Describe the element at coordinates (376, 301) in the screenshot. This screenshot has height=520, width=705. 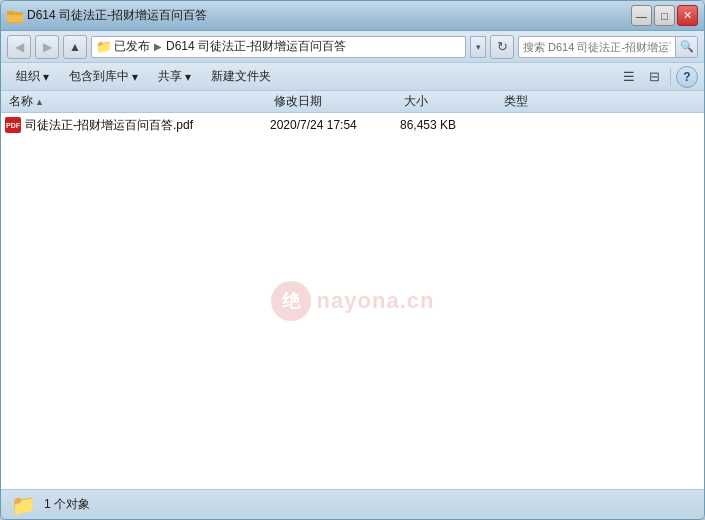
I see `watermark-text: nayona.cn` at that location.